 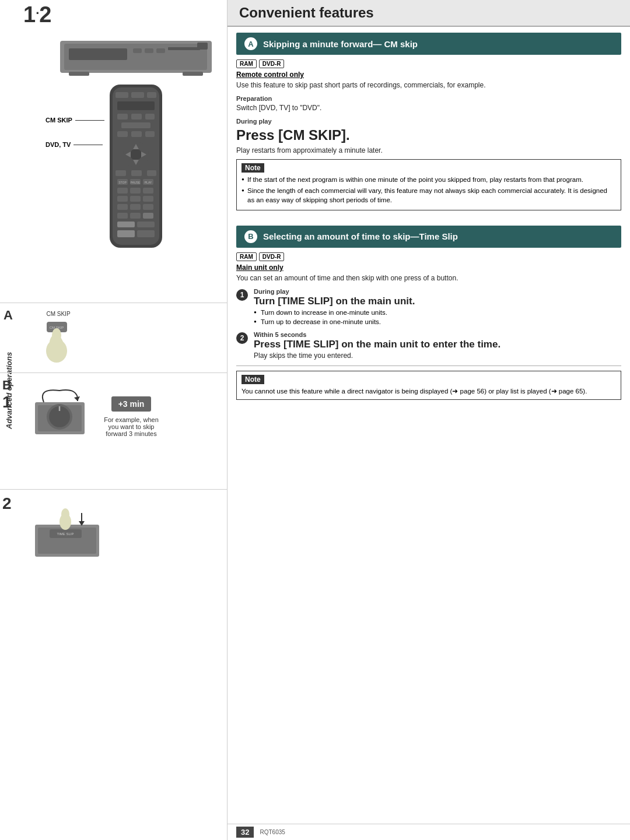 What do you see at coordinates (429, 278) in the screenshot?
I see `section-b-description: You can set an amount of time and then s…` at bounding box center [429, 278].